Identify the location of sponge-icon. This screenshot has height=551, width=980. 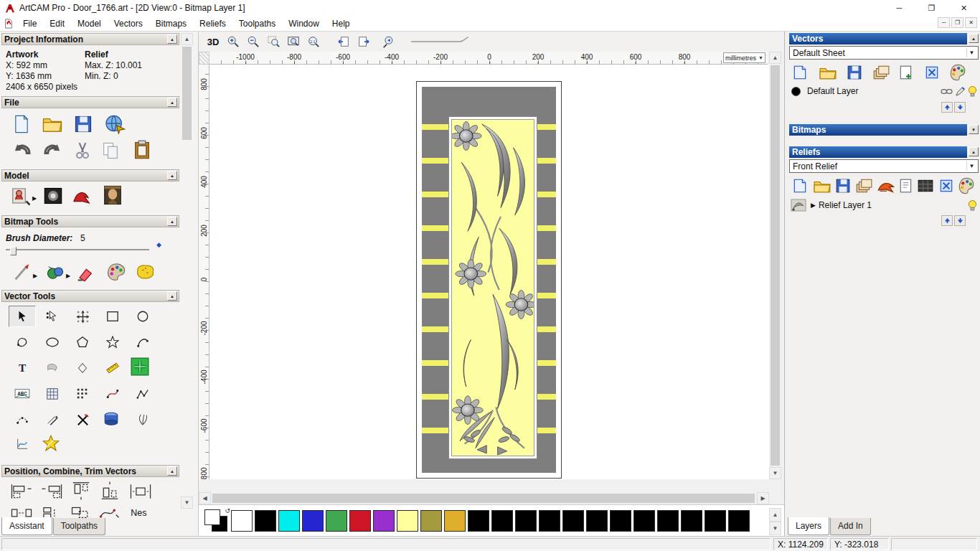
(146, 272).